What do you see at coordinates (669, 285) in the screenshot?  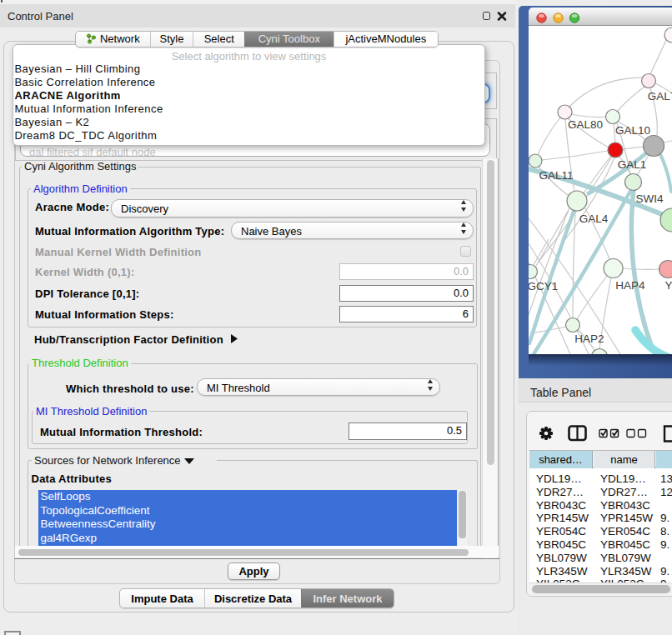 I see `svg-text: Y` at bounding box center [669, 285].